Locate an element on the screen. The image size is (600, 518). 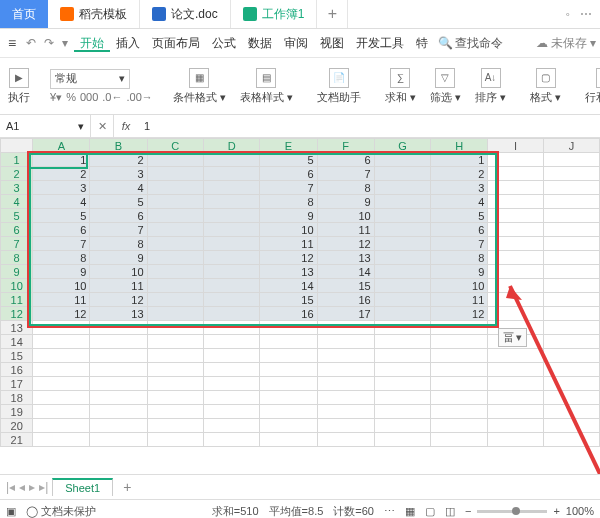
cell-G13 is located at coordinates (402, 328).